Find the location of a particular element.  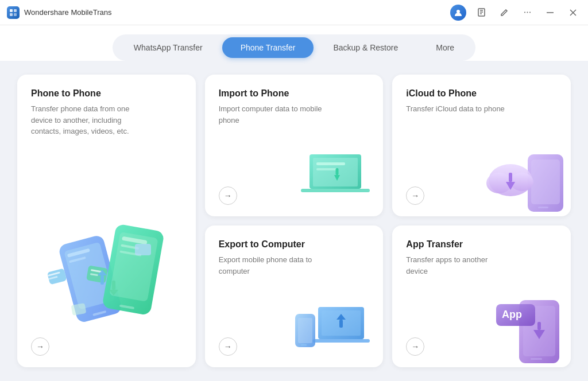

card-import-title: Import to Phone is located at coordinates (294, 94).